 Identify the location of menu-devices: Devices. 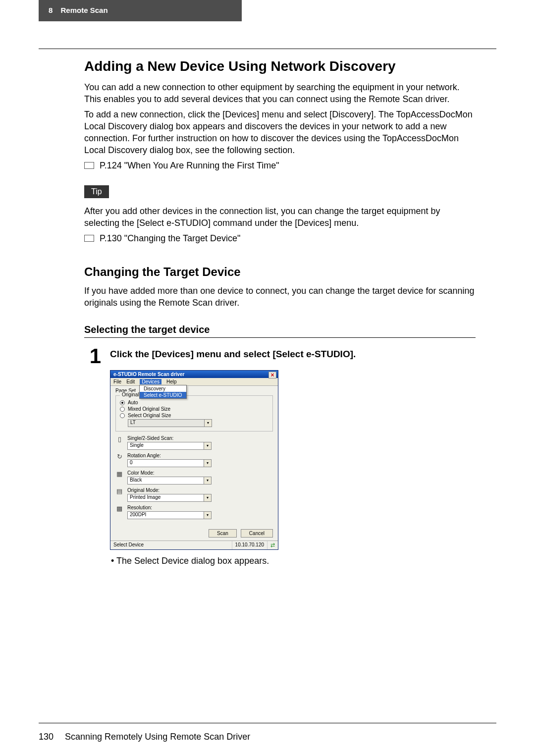
(151, 381).